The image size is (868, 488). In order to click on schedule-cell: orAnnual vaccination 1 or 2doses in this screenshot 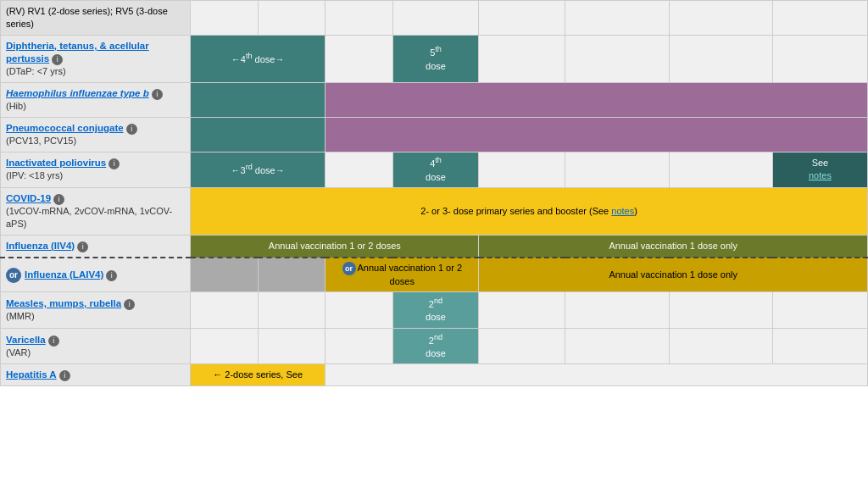, I will do `click(402, 274)`.